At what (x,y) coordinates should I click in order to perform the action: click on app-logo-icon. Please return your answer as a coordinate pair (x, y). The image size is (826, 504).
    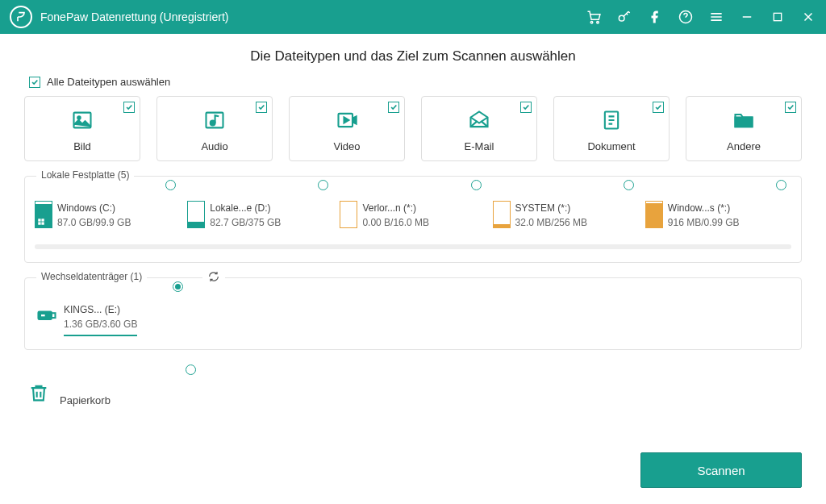
    Looking at the image, I should click on (21, 17).